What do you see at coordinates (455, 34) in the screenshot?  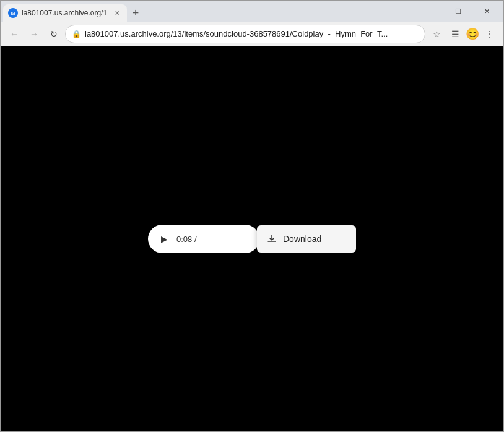 I see `tablist-button: ☰` at bounding box center [455, 34].